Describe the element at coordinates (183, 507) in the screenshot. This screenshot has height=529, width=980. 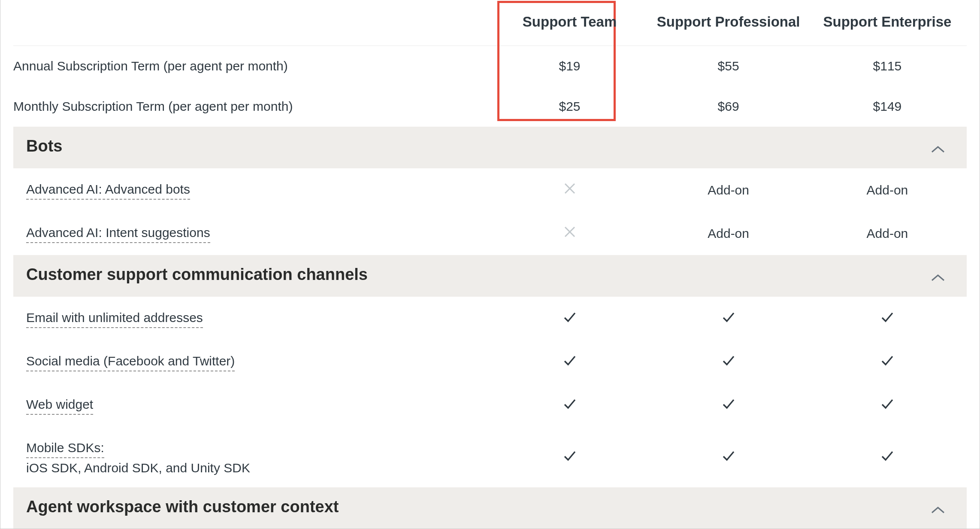
I see `section-agent-workspace-title: Agent workspace with customer context` at that location.